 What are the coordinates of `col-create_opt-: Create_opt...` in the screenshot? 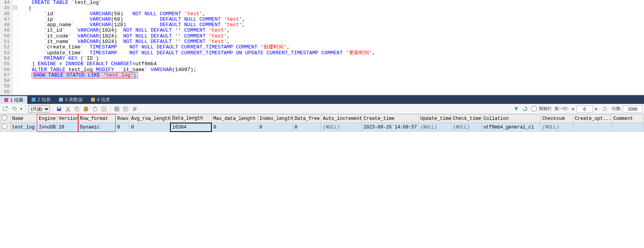 It's located at (592, 119).